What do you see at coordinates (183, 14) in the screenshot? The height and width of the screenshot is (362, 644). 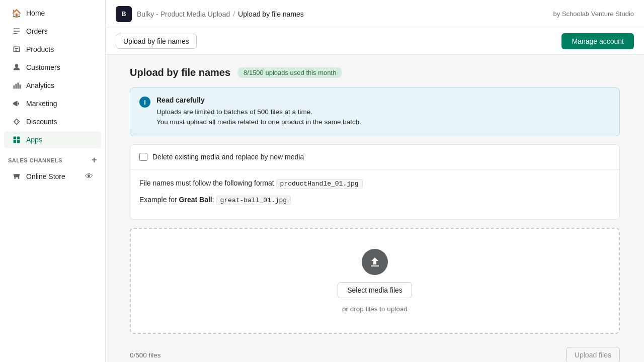 I see `breadcrumb-parent: Bulky - Product Media Upload` at bounding box center [183, 14].